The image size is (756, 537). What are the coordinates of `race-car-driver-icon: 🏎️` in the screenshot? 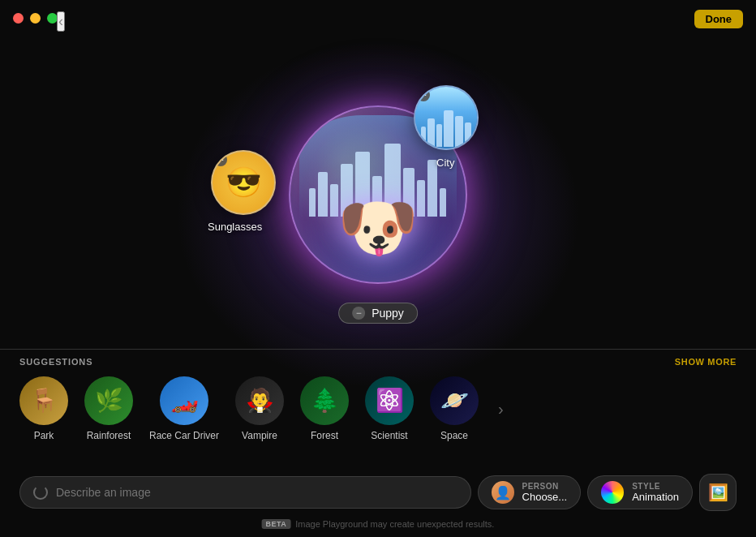 It's located at (184, 401).